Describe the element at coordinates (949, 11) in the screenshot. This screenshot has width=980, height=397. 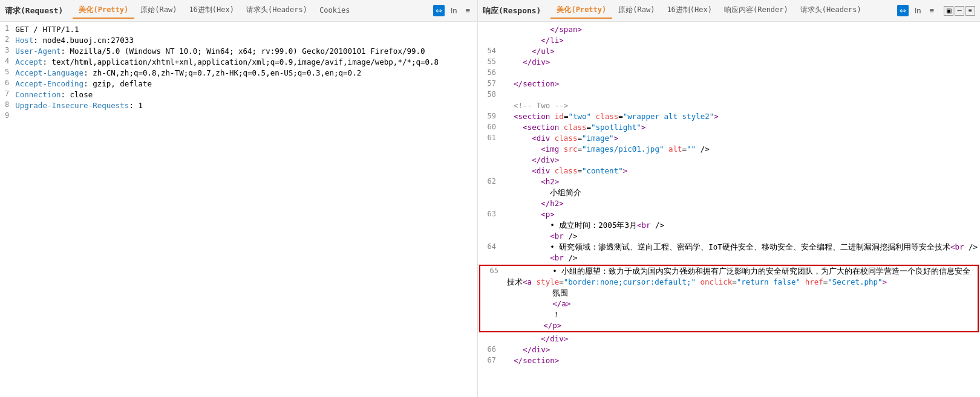
I see `window-restore-btn: ▣` at that location.